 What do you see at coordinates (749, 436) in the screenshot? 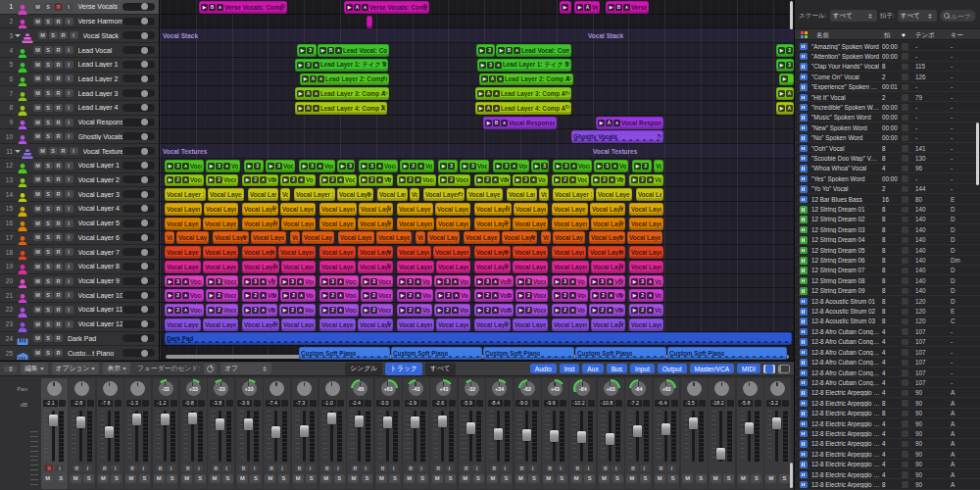
I see `fader-track` at bounding box center [749, 436].